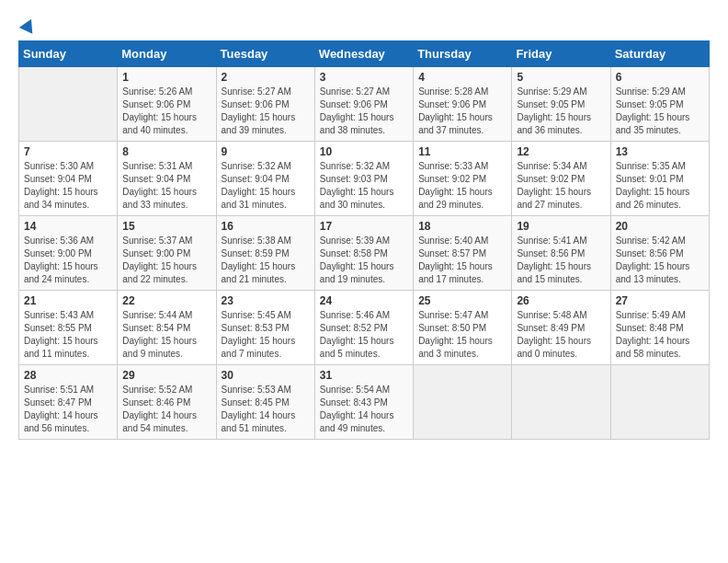  I want to click on calendar-cell: 3Sunrise: 5:27 AMSunset: 9:06 PMDaylight…, so click(364, 105).